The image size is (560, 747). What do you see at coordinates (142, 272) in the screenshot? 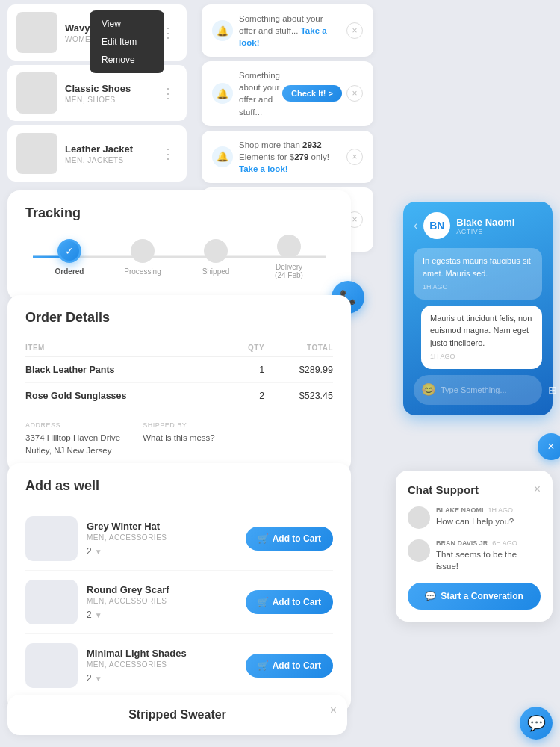
I see `step-label-processing: Processing` at bounding box center [142, 272].